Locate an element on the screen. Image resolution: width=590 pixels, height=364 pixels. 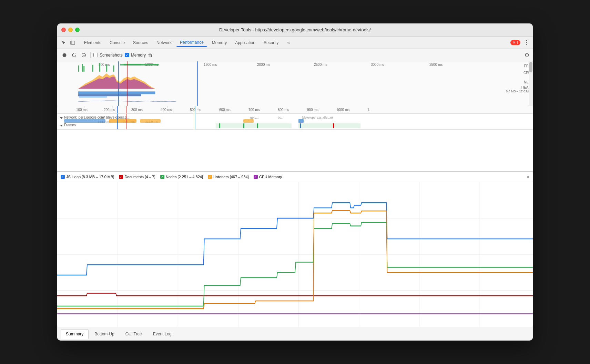
memory-label: Memory is located at coordinates (139, 55).